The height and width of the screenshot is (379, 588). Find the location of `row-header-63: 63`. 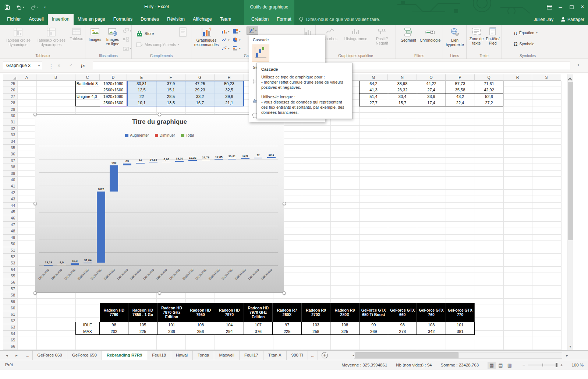

row-header-63: 63 is located at coordinates (10, 327).